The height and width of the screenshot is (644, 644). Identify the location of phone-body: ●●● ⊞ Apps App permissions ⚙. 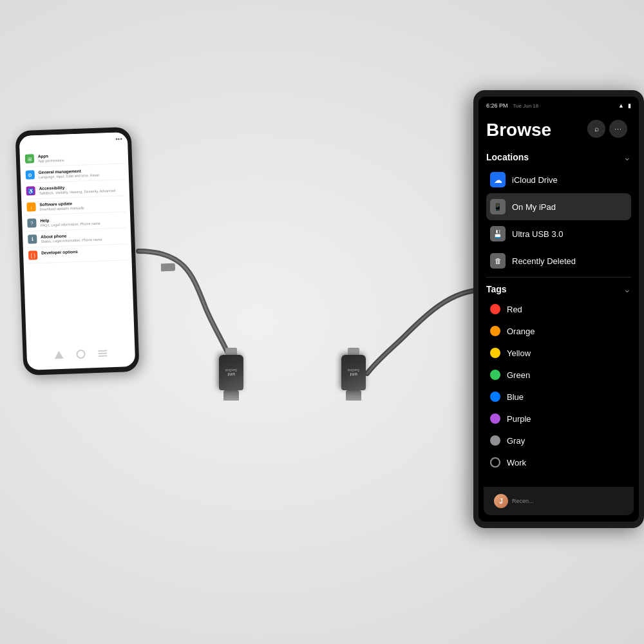
(77, 251).